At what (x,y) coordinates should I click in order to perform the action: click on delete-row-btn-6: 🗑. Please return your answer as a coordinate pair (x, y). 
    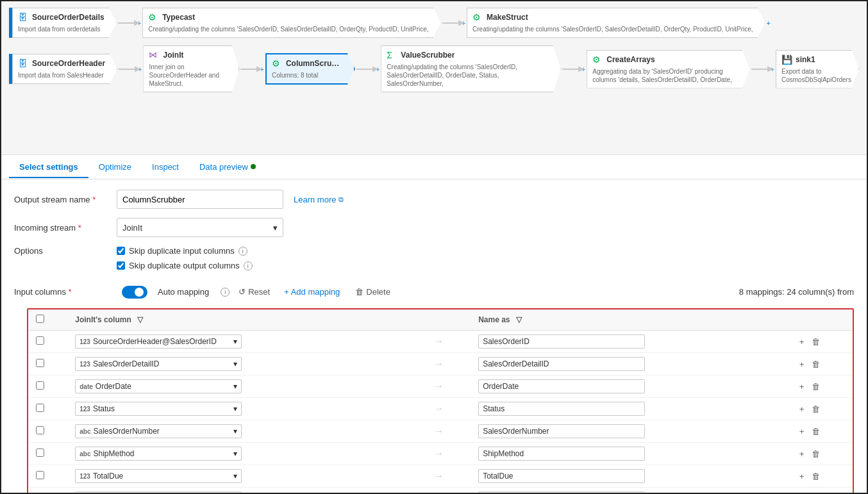
    Looking at the image, I should click on (815, 477).